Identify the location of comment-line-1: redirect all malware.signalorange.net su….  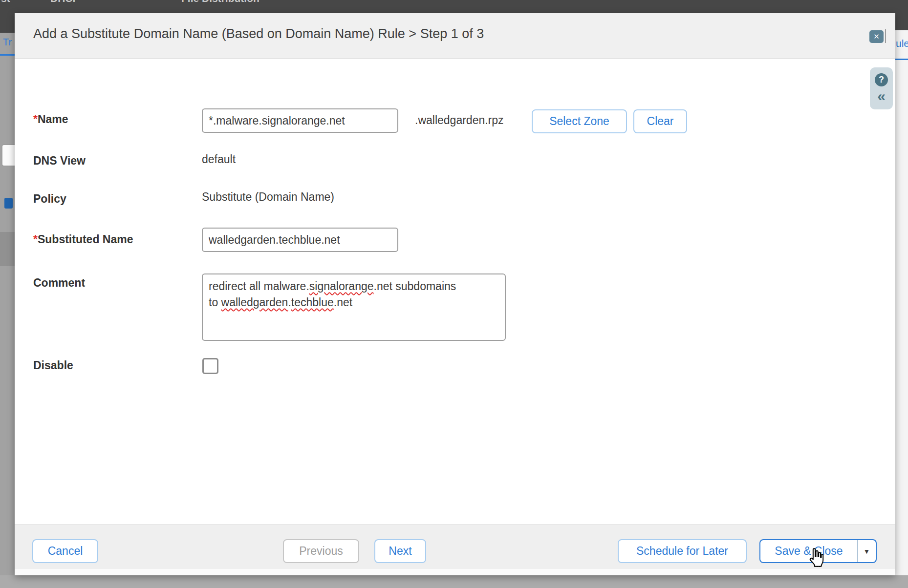
(354, 286).